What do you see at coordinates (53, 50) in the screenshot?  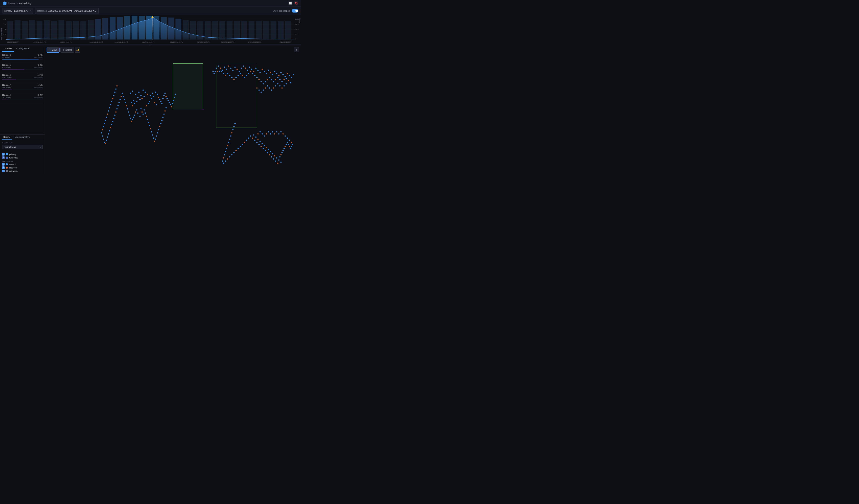 I see `move-button: ⊹ Move` at bounding box center [53, 50].